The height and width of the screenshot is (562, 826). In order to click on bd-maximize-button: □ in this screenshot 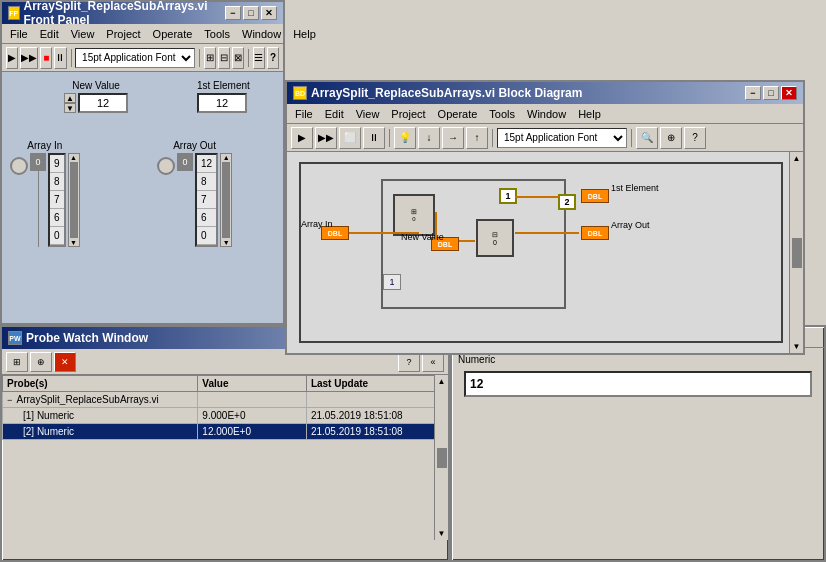, I will do `click(771, 93)`.